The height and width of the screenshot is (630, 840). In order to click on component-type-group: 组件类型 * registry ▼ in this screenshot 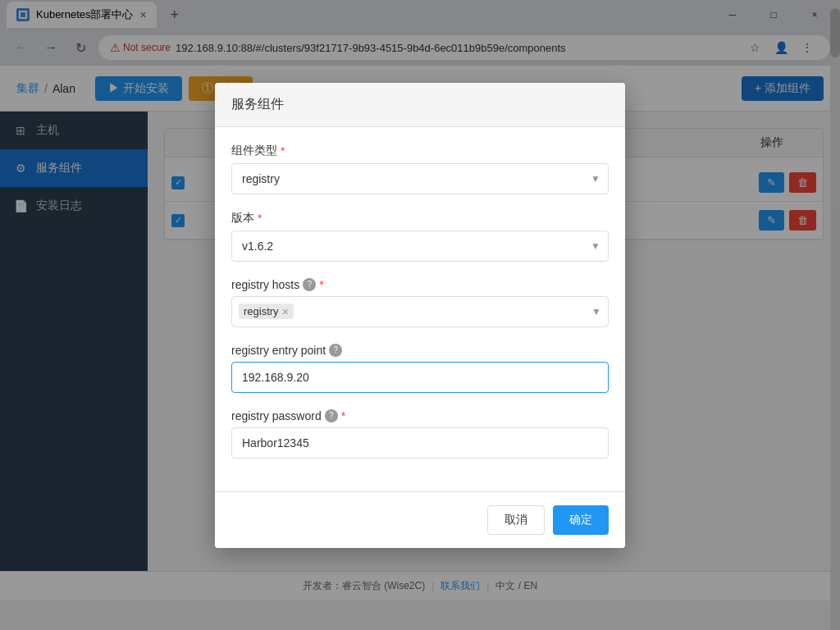, I will do `click(420, 169)`.